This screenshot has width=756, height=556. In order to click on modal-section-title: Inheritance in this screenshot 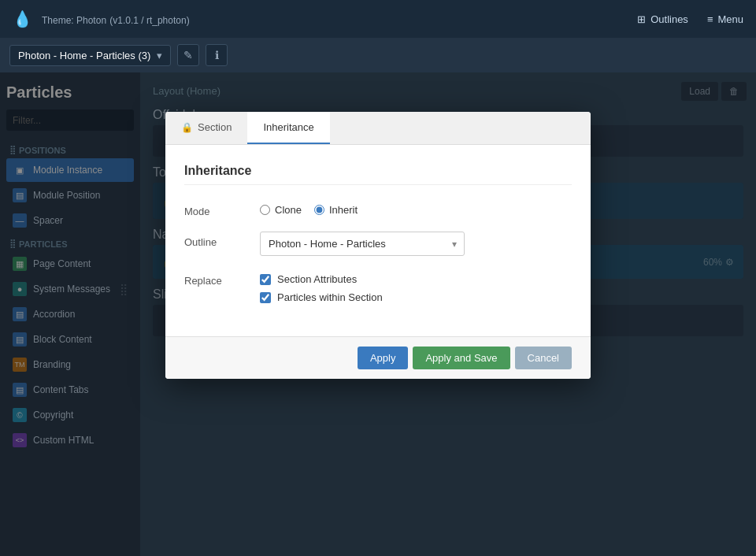, I will do `click(378, 175)`.